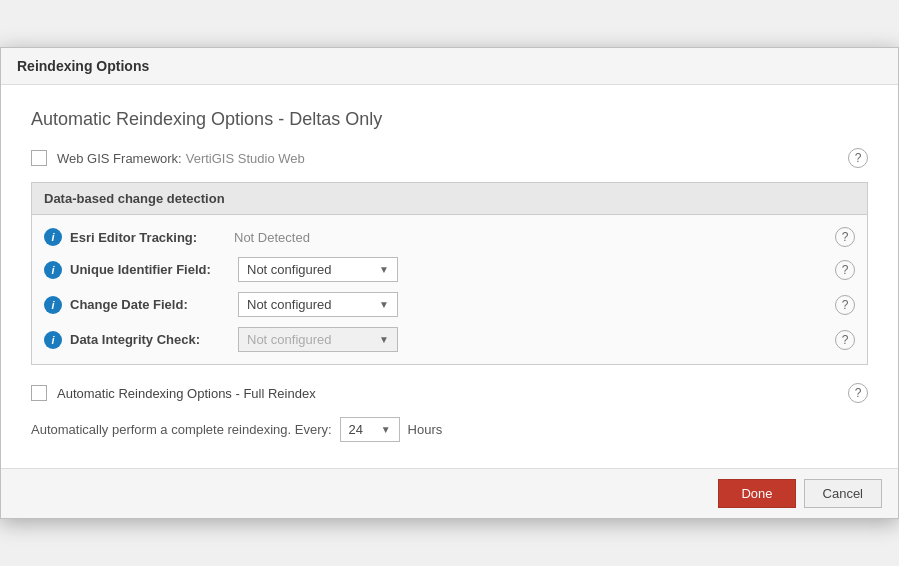 Image resolution: width=899 pixels, height=566 pixels. Describe the element at coordinates (450, 270) in the screenshot. I see `unique-identifier-row: i Unique Identifier Field: Not configure…` at that location.